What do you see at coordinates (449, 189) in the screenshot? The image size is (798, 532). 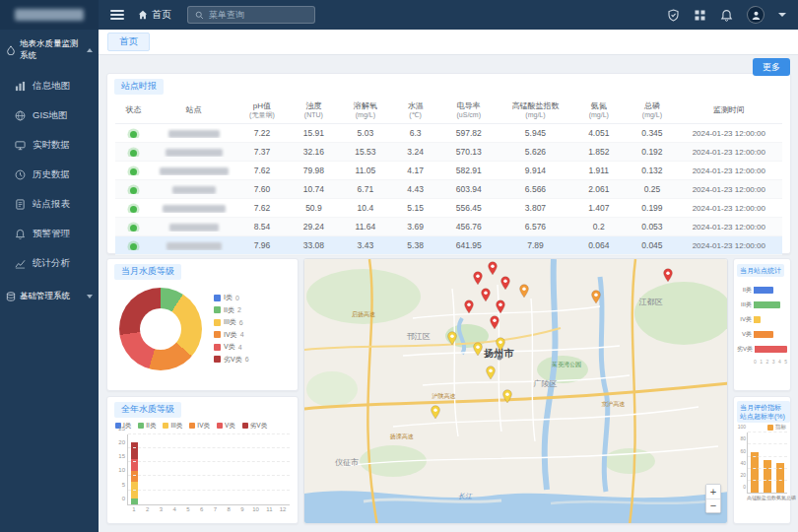 I see `table-row: 7.6010.746.714.43603.946.5662.0610.25202…` at bounding box center [449, 189].